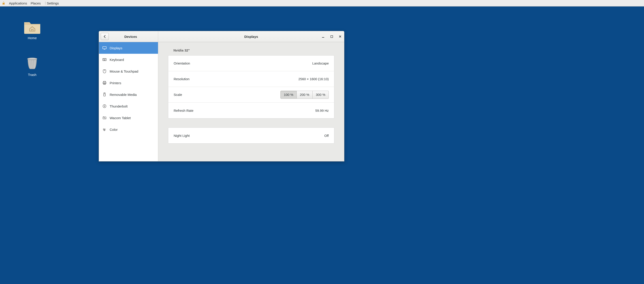  What do you see at coordinates (251, 87) in the screenshot?
I see `display-settings-panel: Orientation Landscape Resolution 2560 × …` at bounding box center [251, 87].